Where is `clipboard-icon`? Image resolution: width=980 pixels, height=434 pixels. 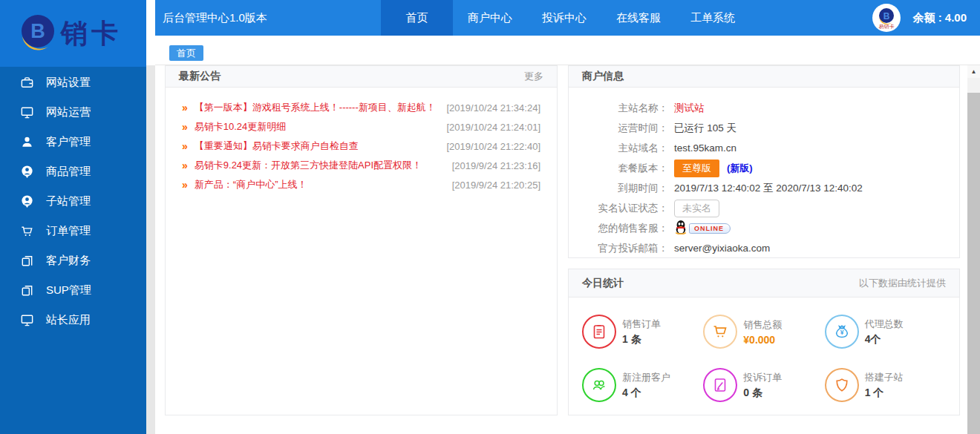
clipboard-icon is located at coordinates (599, 332).